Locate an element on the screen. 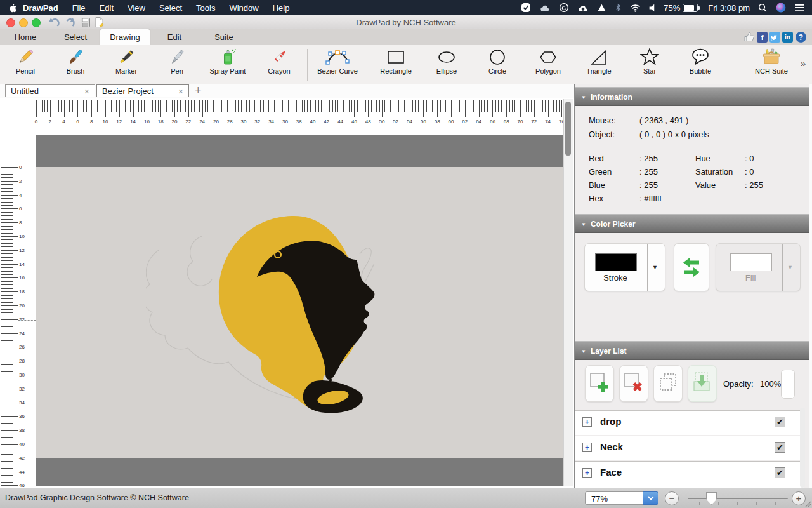  color-picker-panel-header: ▼Color Picker is located at coordinates (691, 224).